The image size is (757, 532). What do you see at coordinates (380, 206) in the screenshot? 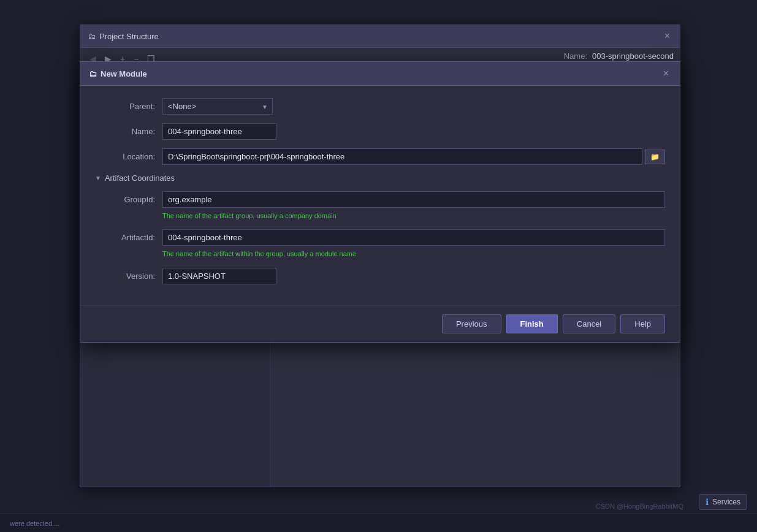
I see `groupid-row: GroupId: The name of the artifact group,…` at bounding box center [380, 206].